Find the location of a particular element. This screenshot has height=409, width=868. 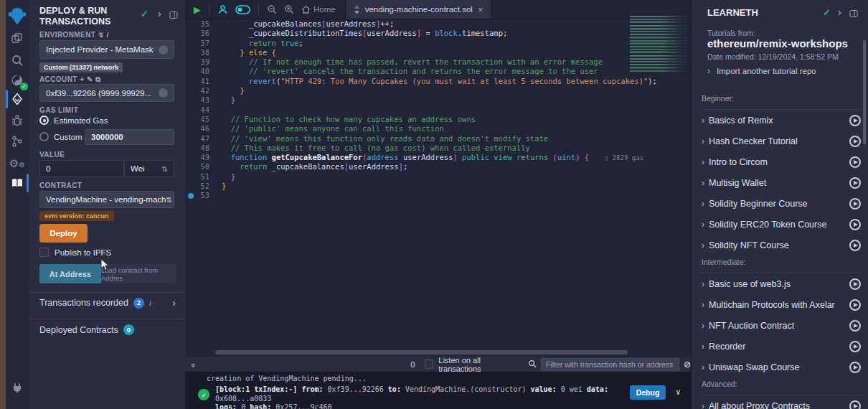

close-tab-icon: × is located at coordinates (481, 10).